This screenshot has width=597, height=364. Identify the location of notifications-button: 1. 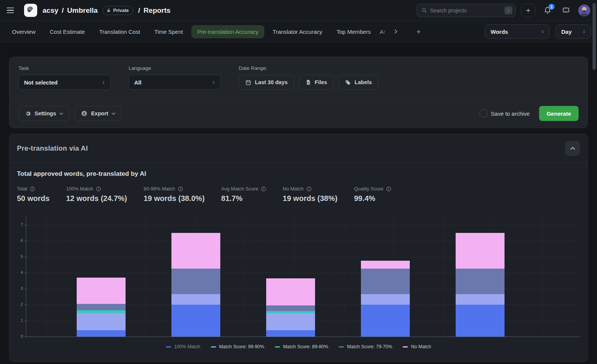
(547, 11).